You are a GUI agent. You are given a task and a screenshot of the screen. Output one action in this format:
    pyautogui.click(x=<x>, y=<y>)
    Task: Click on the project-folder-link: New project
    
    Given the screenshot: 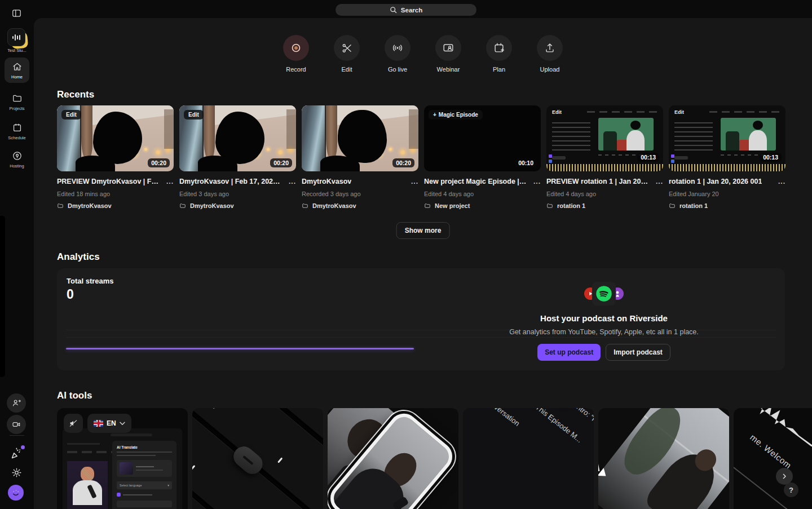 What is the action you would take?
    pyautogui.click(x=483, y=206)
    